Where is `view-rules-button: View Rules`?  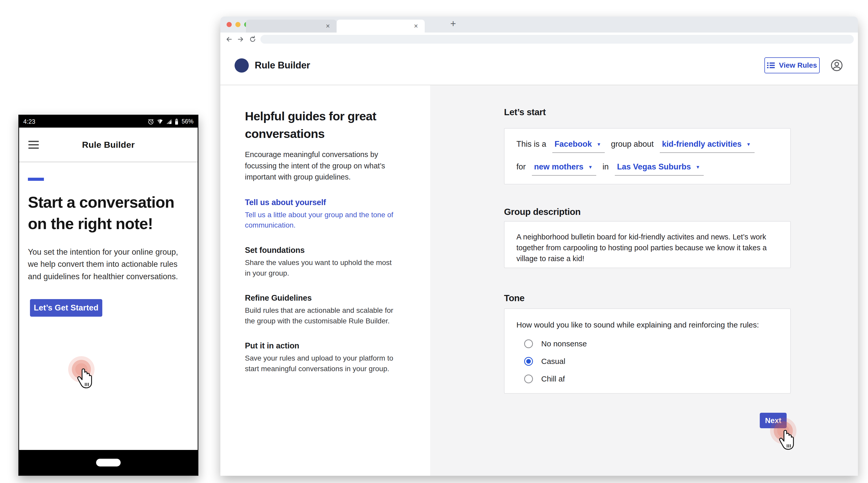 view-rules-button: View Rules is located at coordinates (792, 65).